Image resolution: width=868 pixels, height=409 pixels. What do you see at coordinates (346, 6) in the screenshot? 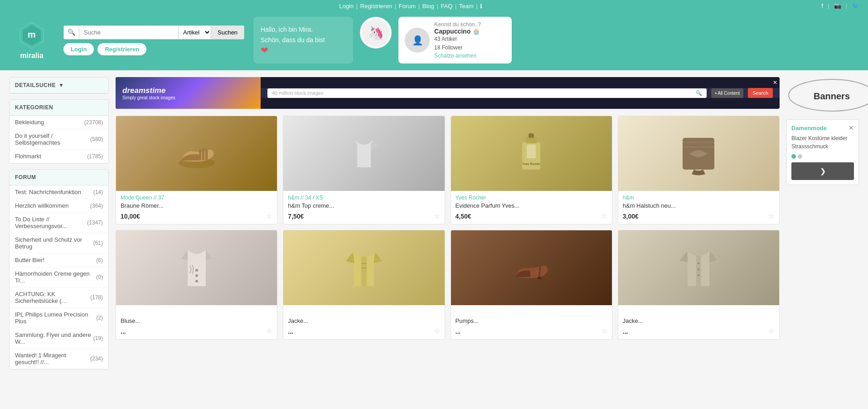
I see `nav-login: Login` at bounding box center [346, 6].